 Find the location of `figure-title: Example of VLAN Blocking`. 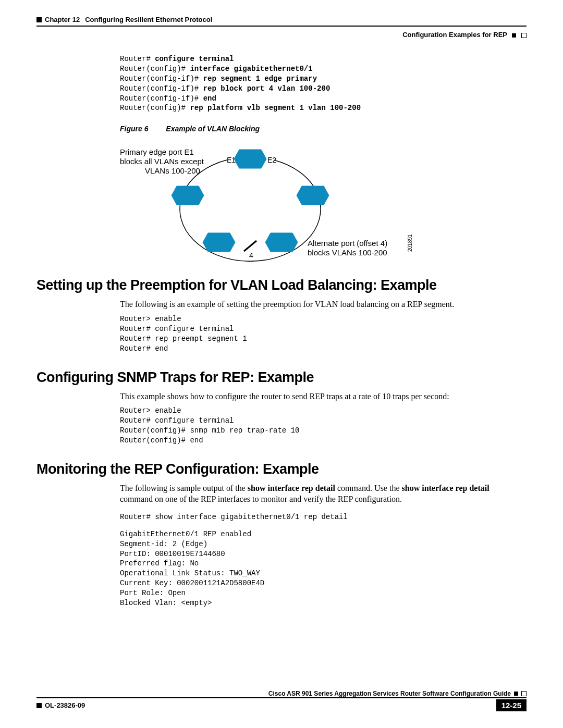

figure-title: Example of VLAN Blocking is located at coordinates (213, 129).